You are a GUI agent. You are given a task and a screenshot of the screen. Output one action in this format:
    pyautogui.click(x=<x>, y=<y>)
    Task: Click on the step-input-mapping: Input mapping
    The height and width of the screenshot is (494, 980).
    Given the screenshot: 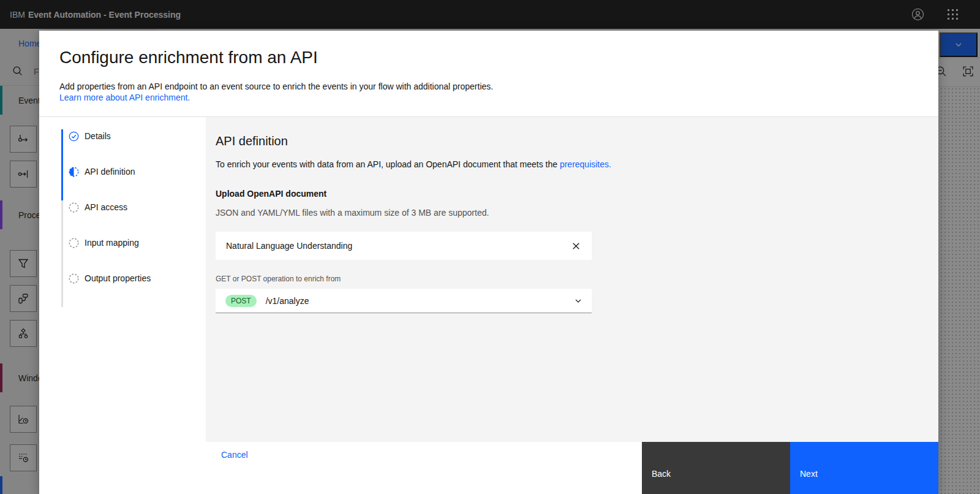 What is the action you would take?
    pyautogui.click(x=134, y=254)
    